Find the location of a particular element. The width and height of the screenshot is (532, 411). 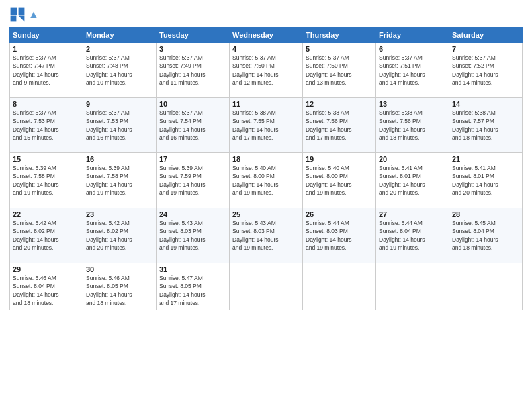

day-info: Sunrise: 5:46 AM Sunset: 8:04 PM Dayligh… is located at coordinates (46, 290).